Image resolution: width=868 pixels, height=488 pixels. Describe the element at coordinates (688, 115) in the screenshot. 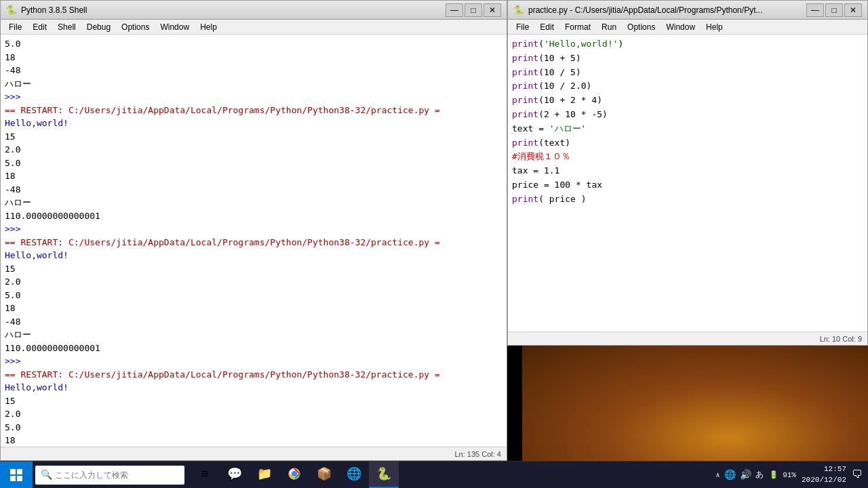

I see `code-line-6: print(2 + 10 * -5)` at that location.